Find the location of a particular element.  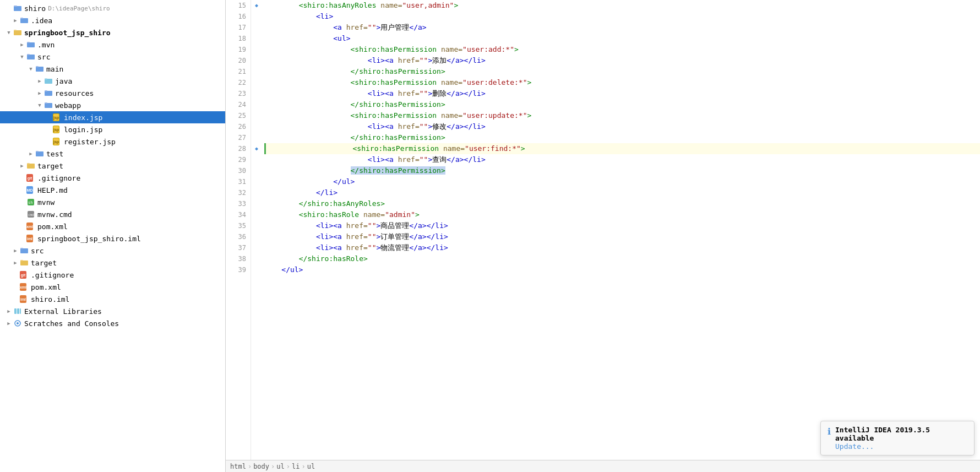

label-index-jsp: index.jsp is located at coordinates (83, 118).